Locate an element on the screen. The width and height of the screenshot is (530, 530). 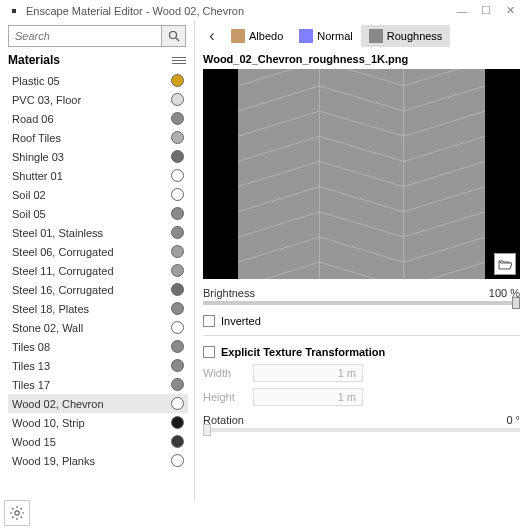
material-item: Tiles 08 is located at coordinates (98, 346).